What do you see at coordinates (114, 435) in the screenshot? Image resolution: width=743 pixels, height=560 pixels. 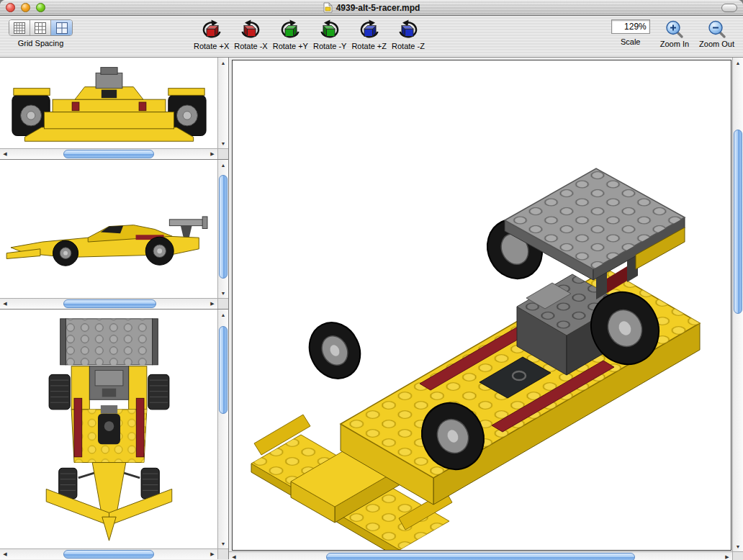 I see `top-viewport-pane: ▲ ▼ ◀ ▶` at bounding box center [114, 435].